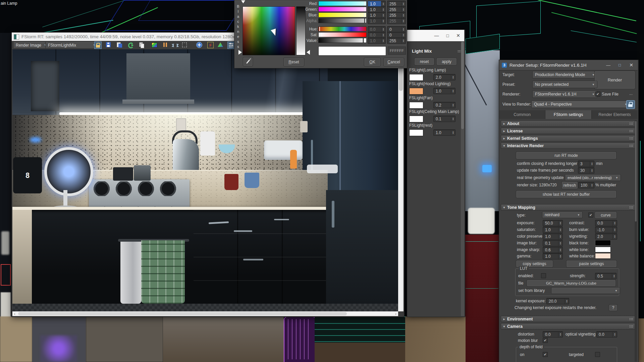 Image resolution: width=644 pixels, height=362 pixels. I want to click on burn-value-spinner: -1.0▲▼, so click(606, 230).